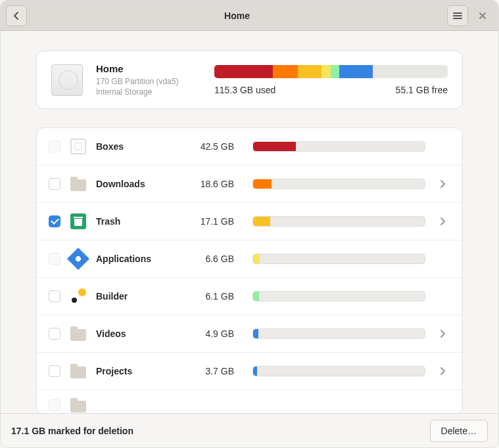 The height and width of the screenshot is (448, 499). What do you see at coordinates (212, 296) in the screenshot?
I see `item-size: 6.1 GB` at bounding box center [212, 296].